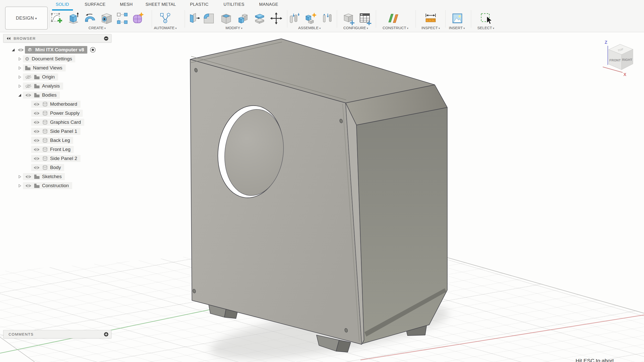 This screenshot has height=362, width=644. Describe the element at coordinates (26, 18) in the screenshot. I see `workspace-selector-button: DESIGN` at that location.